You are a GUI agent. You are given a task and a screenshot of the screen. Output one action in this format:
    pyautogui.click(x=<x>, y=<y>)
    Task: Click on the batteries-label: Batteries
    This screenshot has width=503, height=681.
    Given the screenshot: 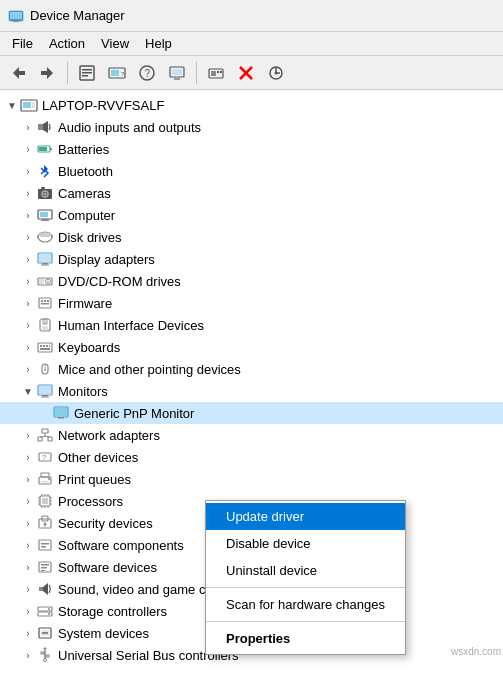 What is the action you would take?
    pyautogui.click(x=84, y=150)
    